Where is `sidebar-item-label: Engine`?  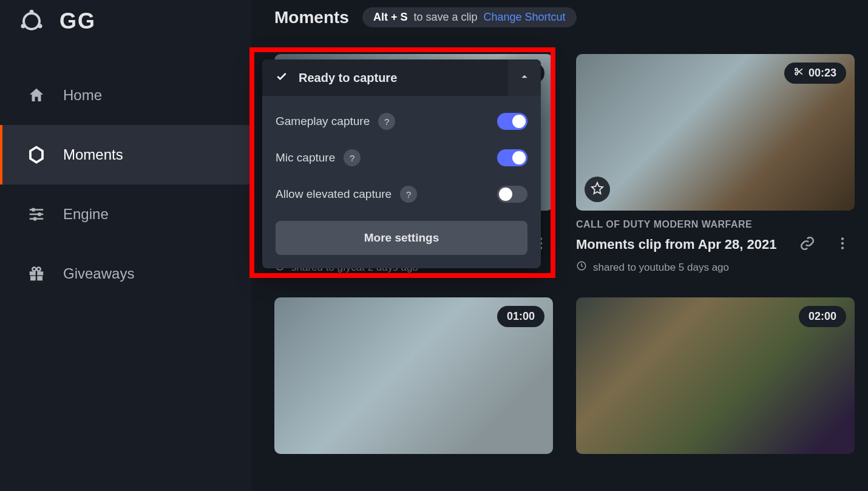 sidebar-item-label: Engine is located at coordinates (86, 214).